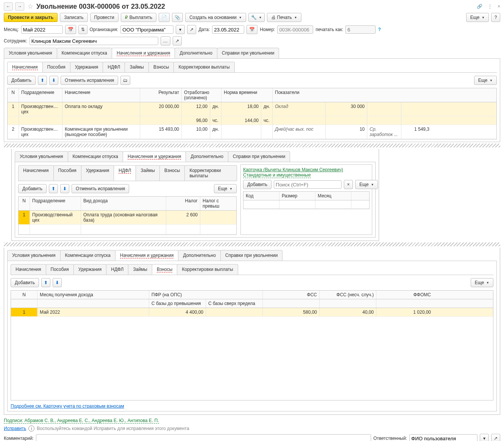 Image resolution: width=504 pixels, height=441 pixels. I want to click on subtab-deductions: Удержания, so click(87, 67).